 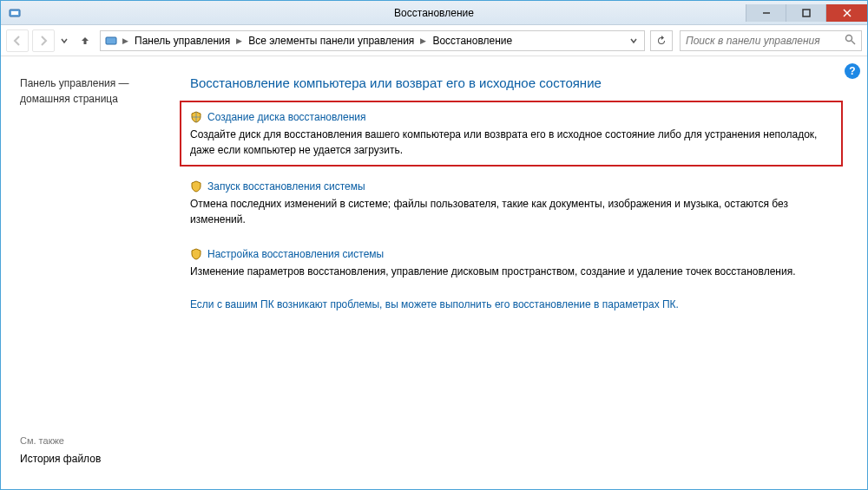 What do you see at coordinates (806, 13) in the screenshot?
I see `window-controls` at bounding box center [806, 13].